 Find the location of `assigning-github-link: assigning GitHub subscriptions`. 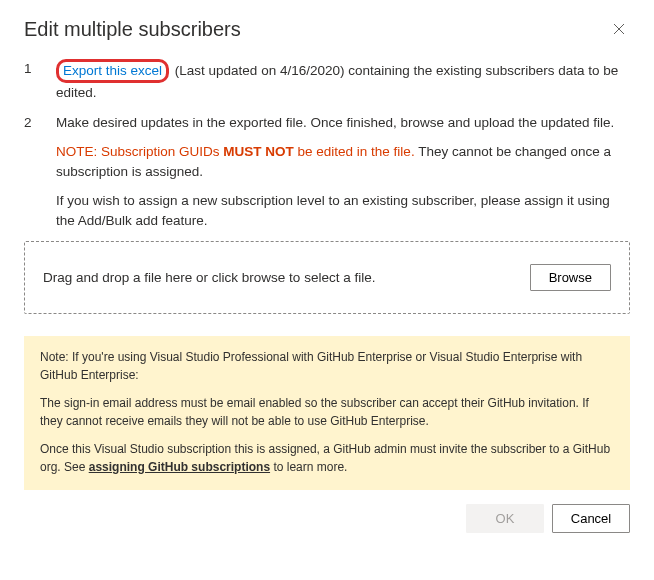

assigning-github-link: assigning GitHub subscriptions is located at coordinates (180, 467).